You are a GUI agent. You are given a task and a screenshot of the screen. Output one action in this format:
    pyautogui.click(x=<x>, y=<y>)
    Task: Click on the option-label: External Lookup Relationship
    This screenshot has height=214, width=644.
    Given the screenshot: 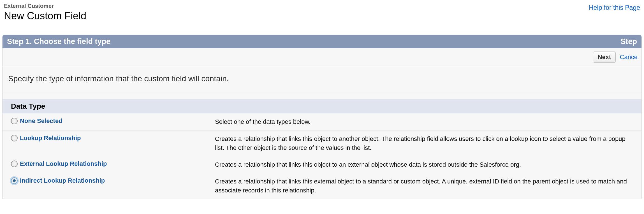 What is the action you would take?
    pyautogui.click(x=63, y=164)
    